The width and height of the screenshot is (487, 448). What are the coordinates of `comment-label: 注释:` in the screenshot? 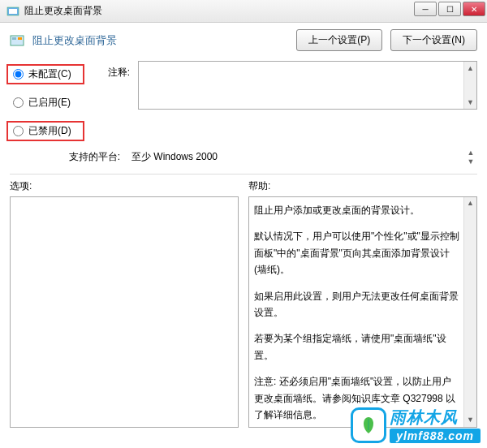 It's located at (111, 70).